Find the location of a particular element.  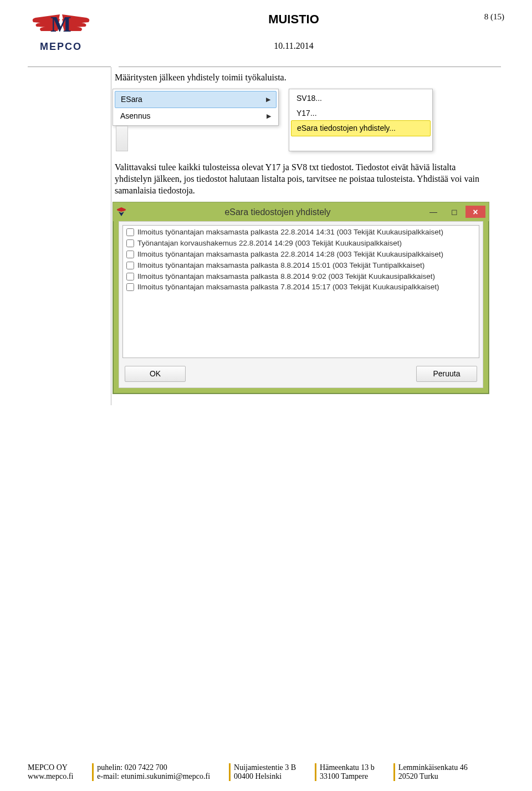

page-footer: MEPCO OY www.mepco.fi puhelin: 020 7422 … is located at coordinates (266, 772).